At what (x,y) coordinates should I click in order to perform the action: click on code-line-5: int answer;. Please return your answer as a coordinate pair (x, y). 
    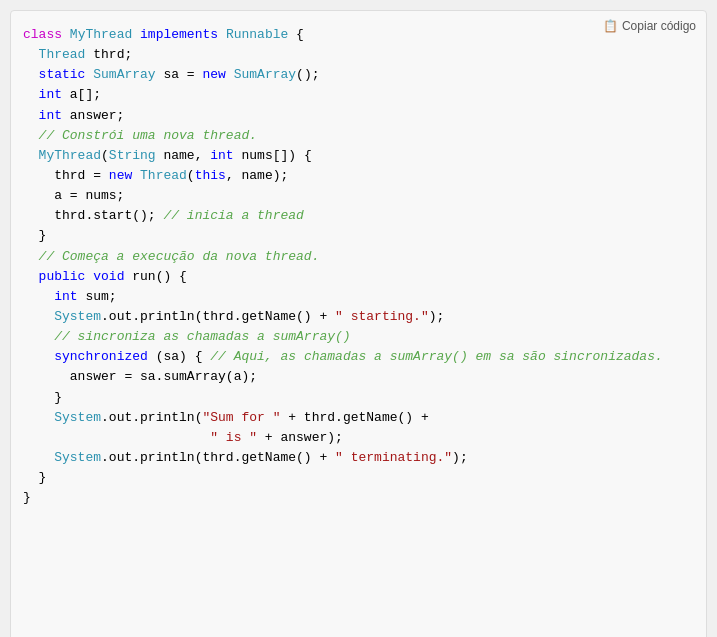
    Looking at the image, I should click on (364, 116).